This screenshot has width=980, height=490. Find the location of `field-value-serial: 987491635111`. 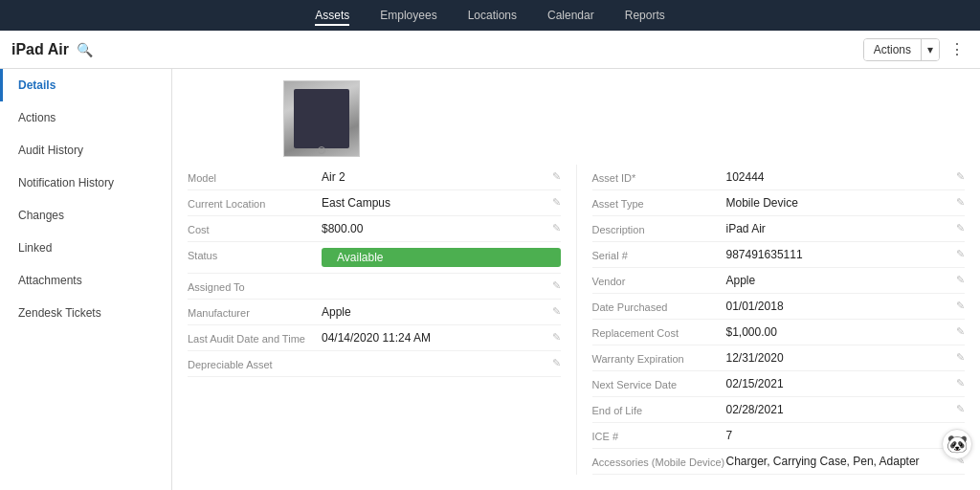

field-value-serial: 987491635111 is located at coordinates (838, 255).